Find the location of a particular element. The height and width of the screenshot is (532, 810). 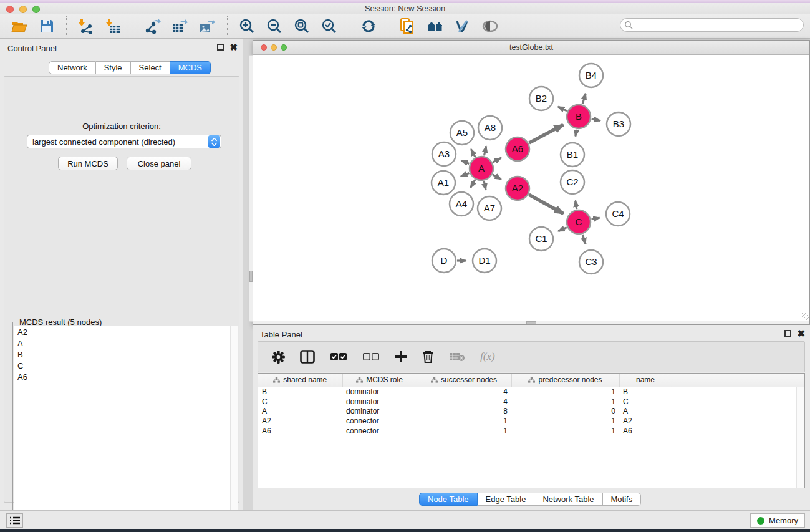

tab-network-table: Network Table is located at coordinates (569, 499).